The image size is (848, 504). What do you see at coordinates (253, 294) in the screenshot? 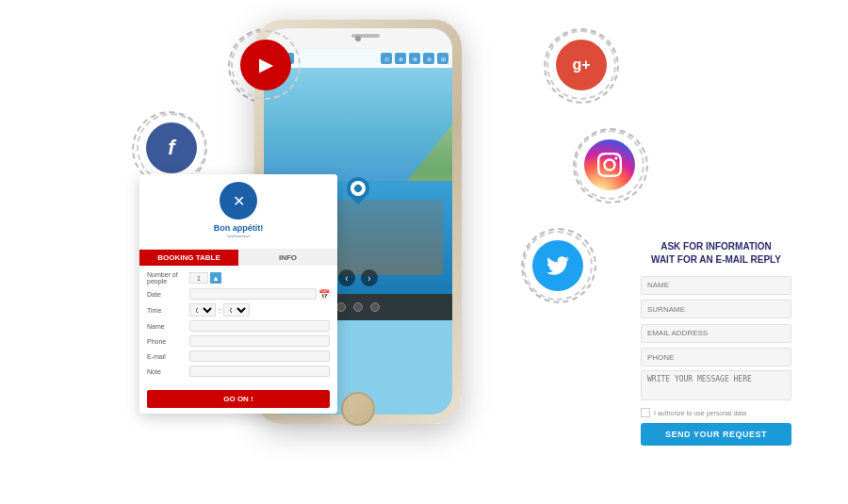
I see `date-input` at bounding box center [253, 294].